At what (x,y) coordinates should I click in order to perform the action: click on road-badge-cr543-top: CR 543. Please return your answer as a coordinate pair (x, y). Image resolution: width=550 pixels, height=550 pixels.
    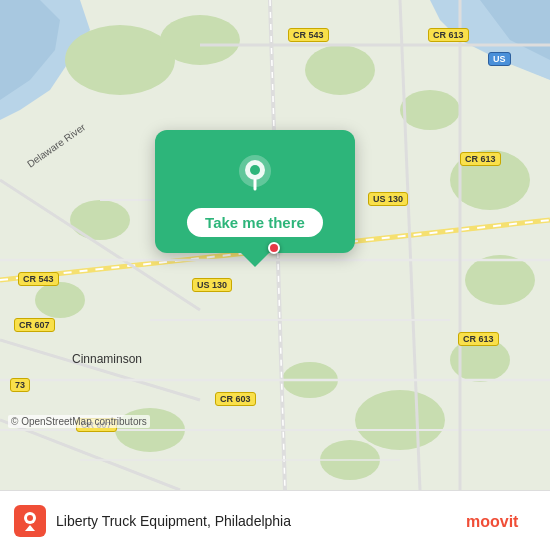
    Looking at the image, I should click on (308, 35).